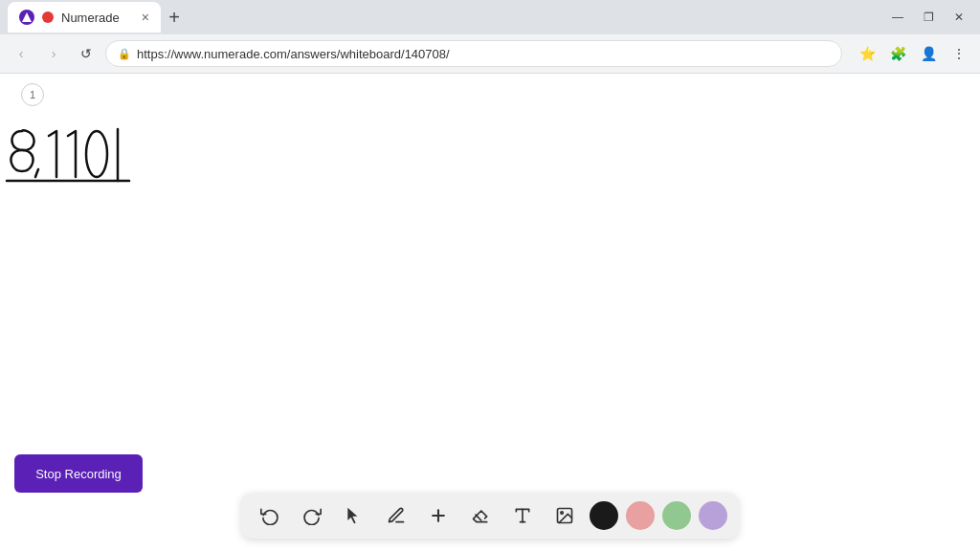 This screenshot has width=980, height=551. Describe the element at coordinates (565, 516) in the screenshot. I see `image-tool` at that location.